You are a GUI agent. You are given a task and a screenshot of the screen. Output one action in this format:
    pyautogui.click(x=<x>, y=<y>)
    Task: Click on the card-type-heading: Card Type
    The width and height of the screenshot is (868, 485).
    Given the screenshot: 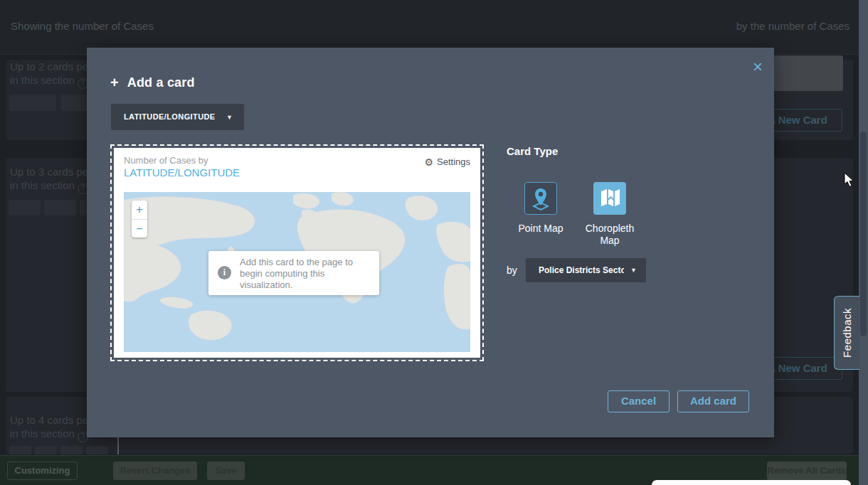 What is the action you would take?
    pyautogui.click(x=532, y=151)
    